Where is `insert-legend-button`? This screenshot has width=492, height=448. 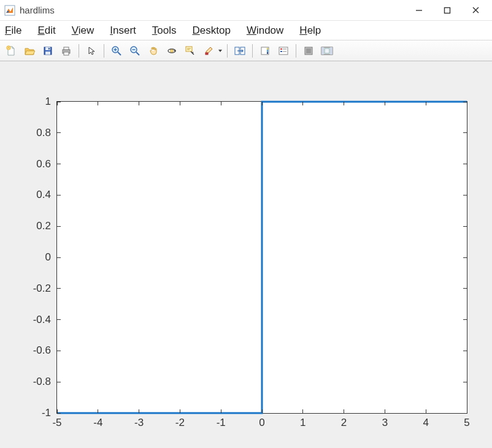 insert-legend-button is located at coordinates (283, 51).